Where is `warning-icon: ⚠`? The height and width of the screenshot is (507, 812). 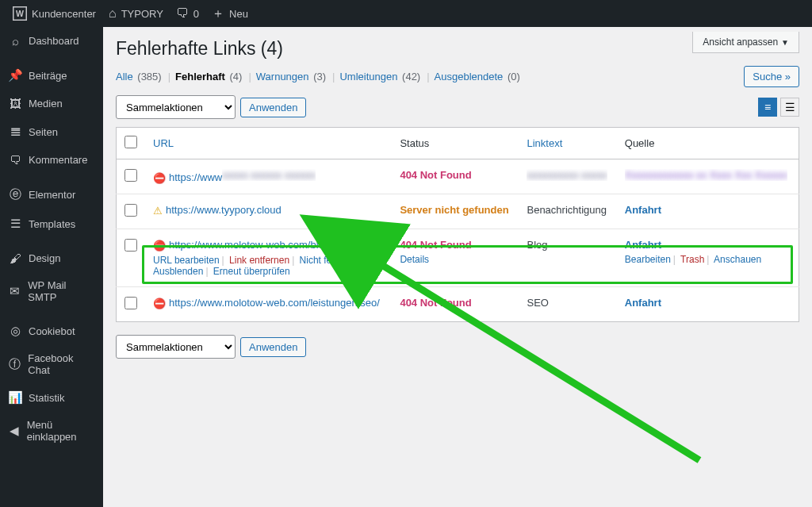 warning-icon: ⚠ is located at coordinates (158, 211).